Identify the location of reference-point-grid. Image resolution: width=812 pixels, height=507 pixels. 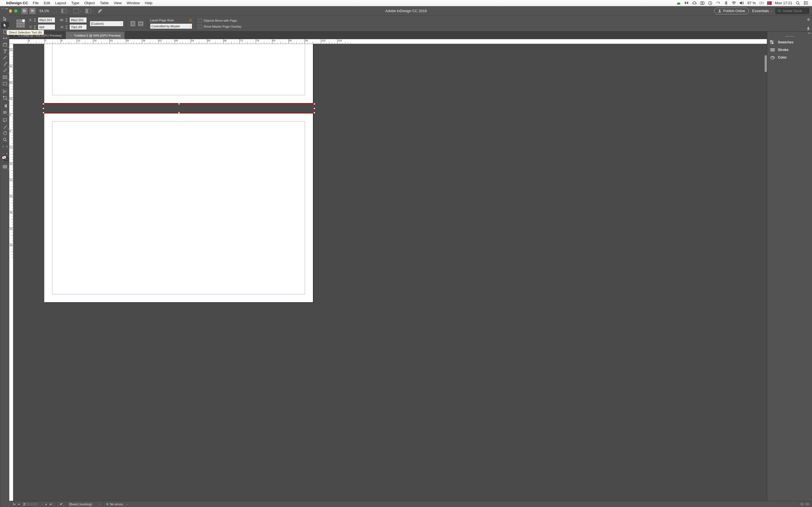
(21, 23).